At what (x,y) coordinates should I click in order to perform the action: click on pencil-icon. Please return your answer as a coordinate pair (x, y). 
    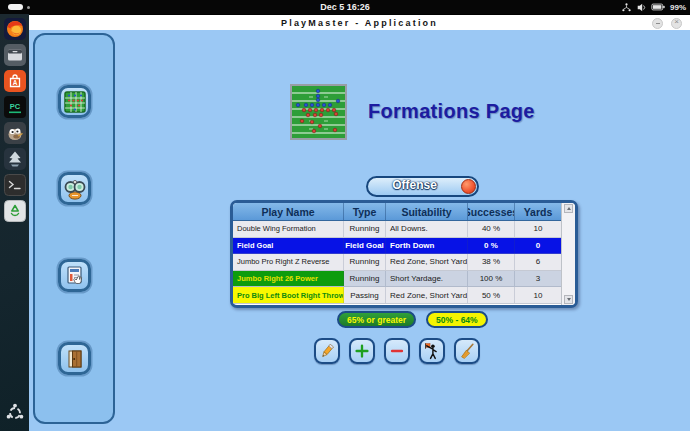
    Looking at the image, I should click on (327, 351).